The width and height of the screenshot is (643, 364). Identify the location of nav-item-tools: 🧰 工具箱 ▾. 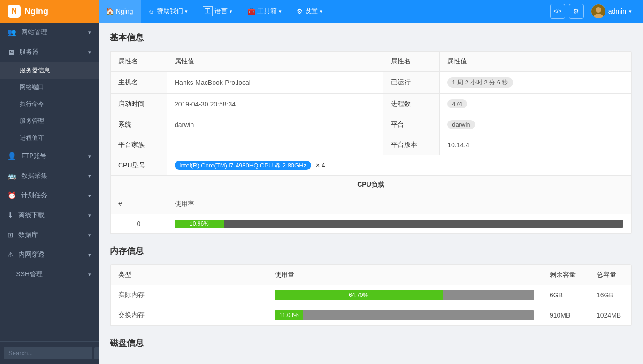
(265, 11).